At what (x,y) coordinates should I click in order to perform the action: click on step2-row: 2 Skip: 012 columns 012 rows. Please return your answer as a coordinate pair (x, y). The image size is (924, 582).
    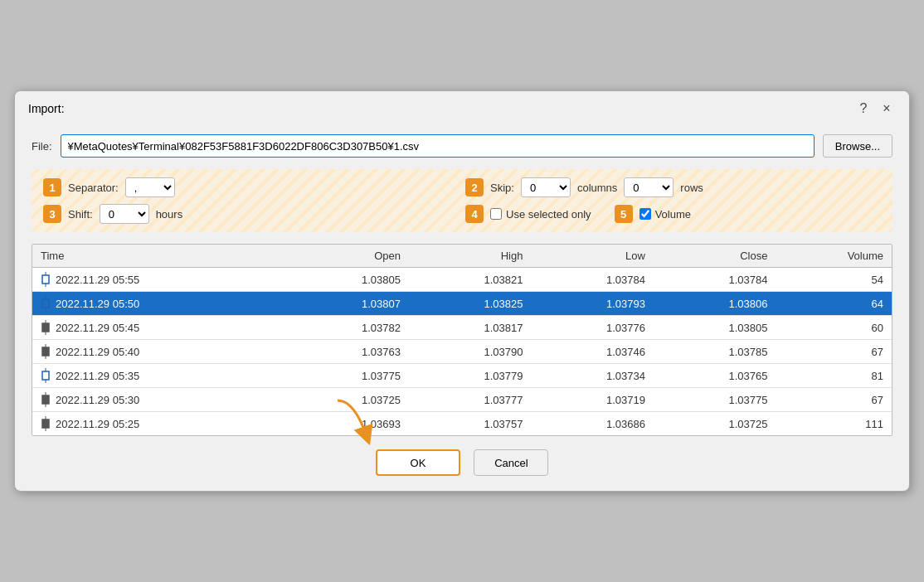
    Looking at the image, I should click on (674, 187).